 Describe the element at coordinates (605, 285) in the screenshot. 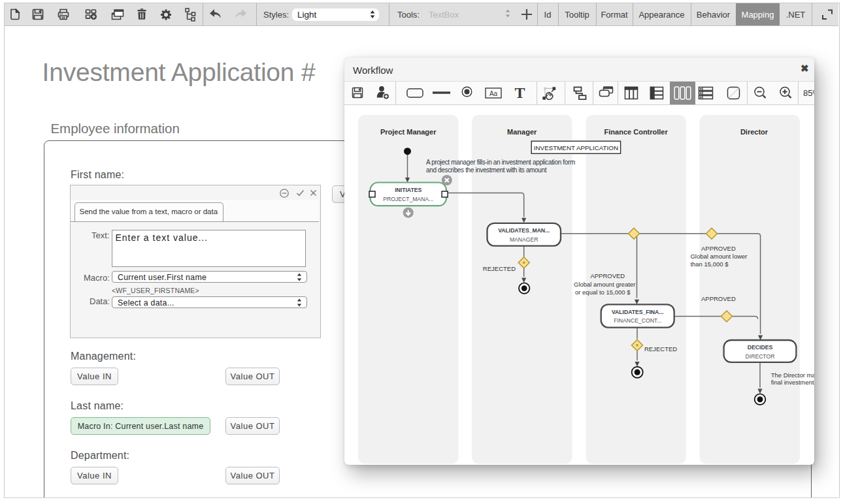

I see `svg-text: Global amount greater` at that location.